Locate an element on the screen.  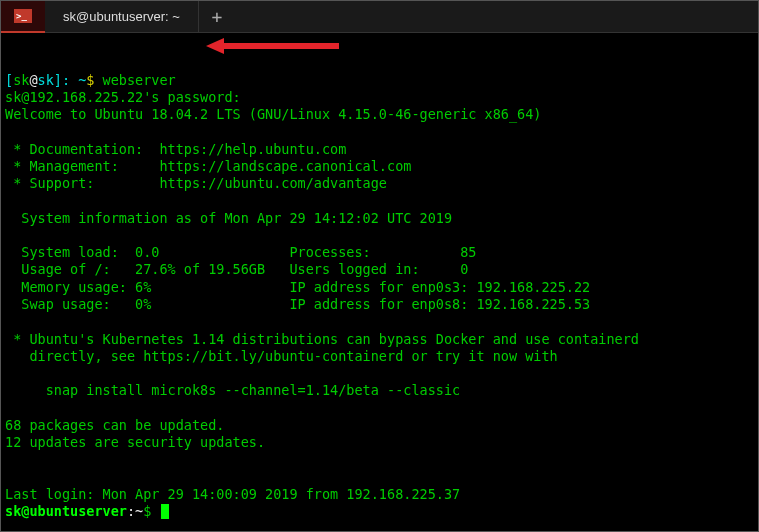
sysinfo-row: Memory usage: 6% IP address for enp0s3: … is located at coordinates (298, 287).